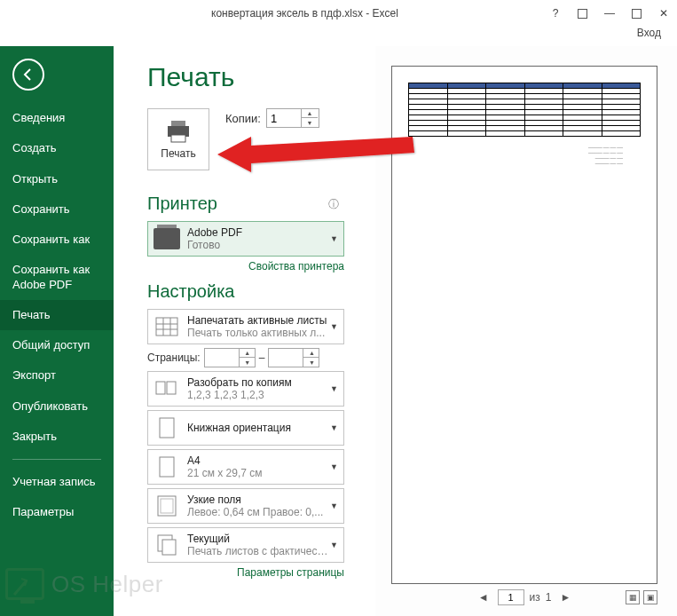  Describe the element at coordinates (582, 14) in the screenshot. I see `restore-button` at that location.